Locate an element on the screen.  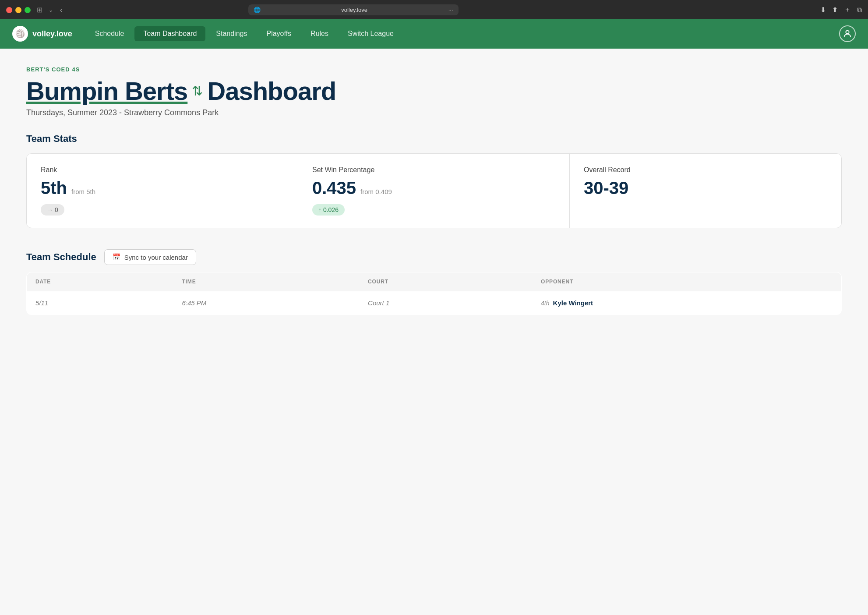
opponent-inner: 4th Kyle Wingert is located at coordinates (687, 303).